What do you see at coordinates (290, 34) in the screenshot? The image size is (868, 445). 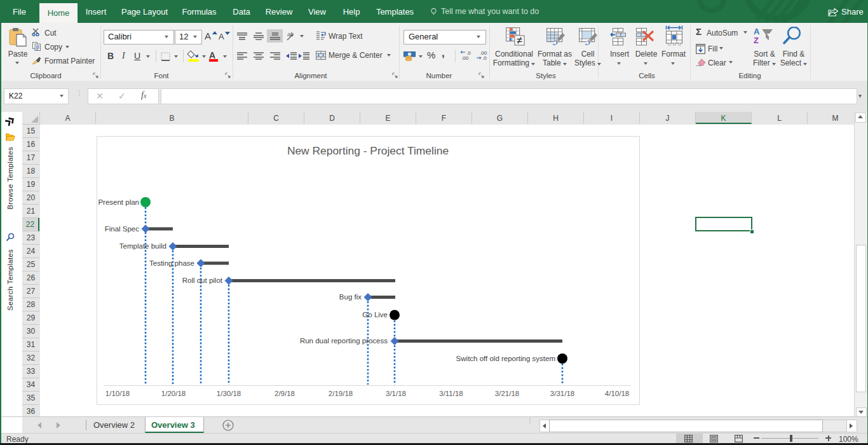 I see `svg-text: ab` at bounding box center [290, 34].